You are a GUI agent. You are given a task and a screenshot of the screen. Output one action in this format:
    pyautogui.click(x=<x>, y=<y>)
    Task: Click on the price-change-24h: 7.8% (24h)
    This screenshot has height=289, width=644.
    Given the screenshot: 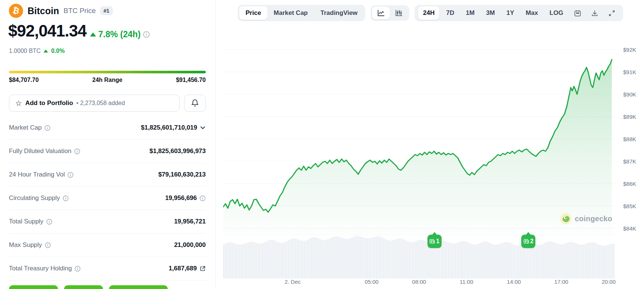 What is the action you would take?
    pyautogui.click(x=119, y=34)
    